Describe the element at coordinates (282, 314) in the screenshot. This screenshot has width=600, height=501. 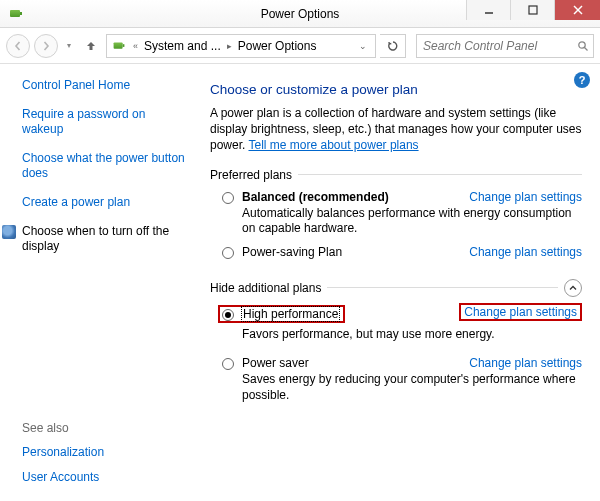
I see `highlight-box: High performance` at that location.